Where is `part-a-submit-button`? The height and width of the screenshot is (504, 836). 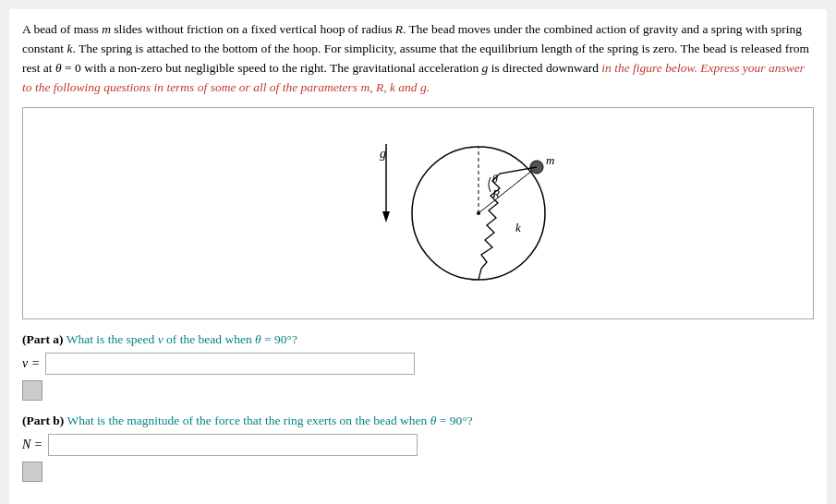 part-a-submit-button is located at coordinates (32, 390).